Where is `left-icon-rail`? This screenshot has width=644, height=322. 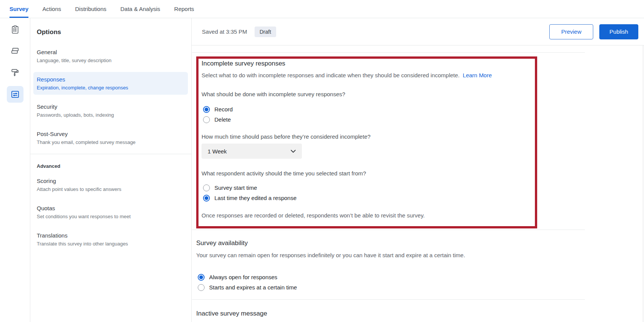 left-icon-rail is located at coordinates (15, 170).